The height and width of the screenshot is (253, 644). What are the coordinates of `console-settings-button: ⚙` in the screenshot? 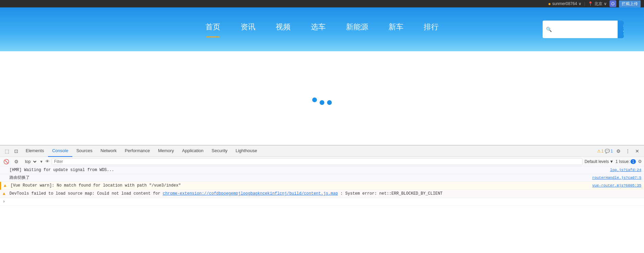 It's located at (16, 162).